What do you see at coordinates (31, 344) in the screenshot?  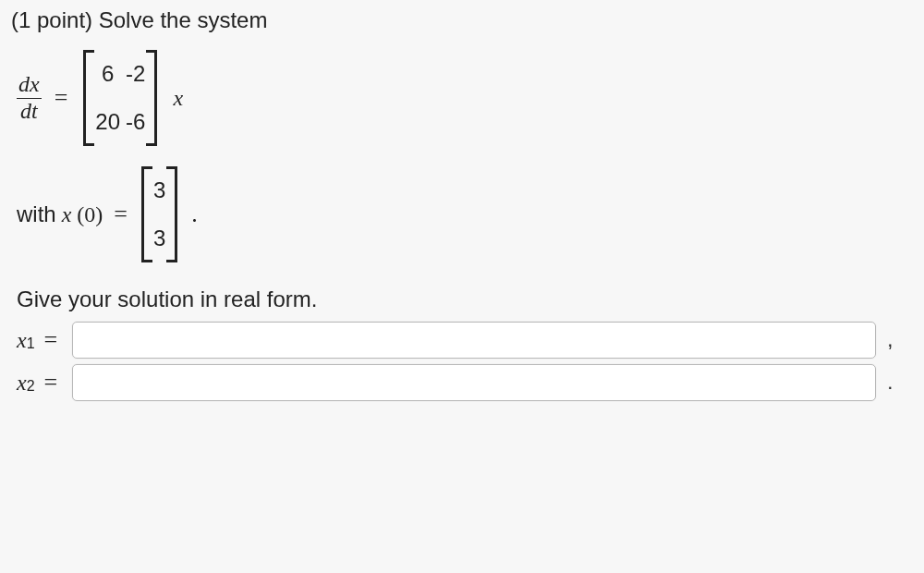 I see `x1-subscript: 1` at bounding box center [31, 344].